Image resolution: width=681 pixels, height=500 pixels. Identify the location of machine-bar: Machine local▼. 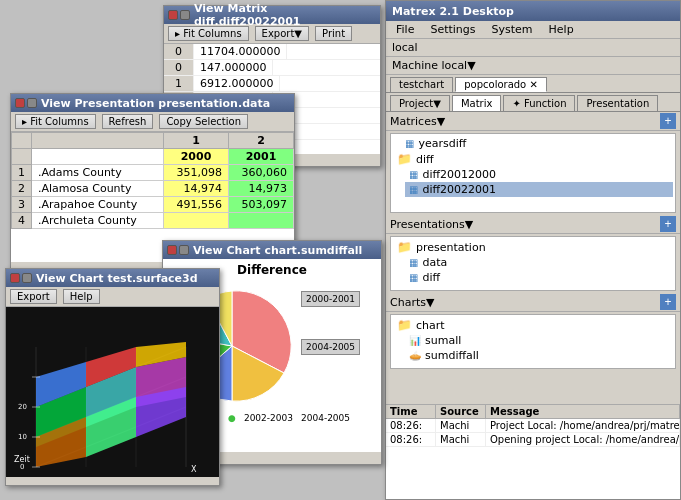
(533, 66).